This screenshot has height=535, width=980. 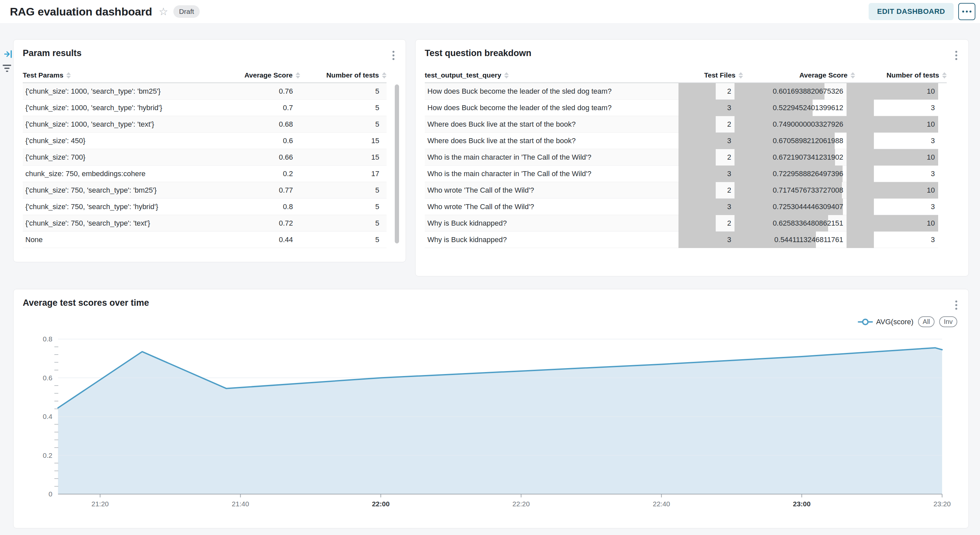 I want to click on cell-test-params: {'chunk_size': 700}, so click(x=134, y=157).